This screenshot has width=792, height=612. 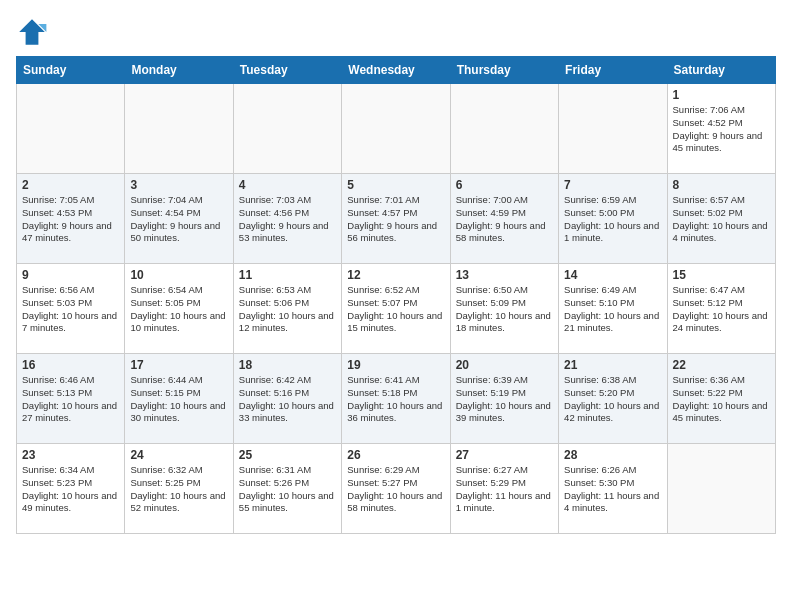 I want to click on week-row-5: 23Sunrise: 6:34 AM Sunset: 5:23 PM Dayli…, so click(x=396, y=489).